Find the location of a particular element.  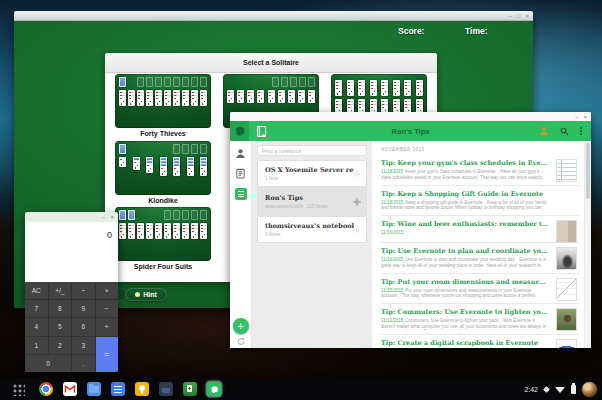

game-tile-spider-four-suits: Spider Four Suits is located at coordinates (163, 238).